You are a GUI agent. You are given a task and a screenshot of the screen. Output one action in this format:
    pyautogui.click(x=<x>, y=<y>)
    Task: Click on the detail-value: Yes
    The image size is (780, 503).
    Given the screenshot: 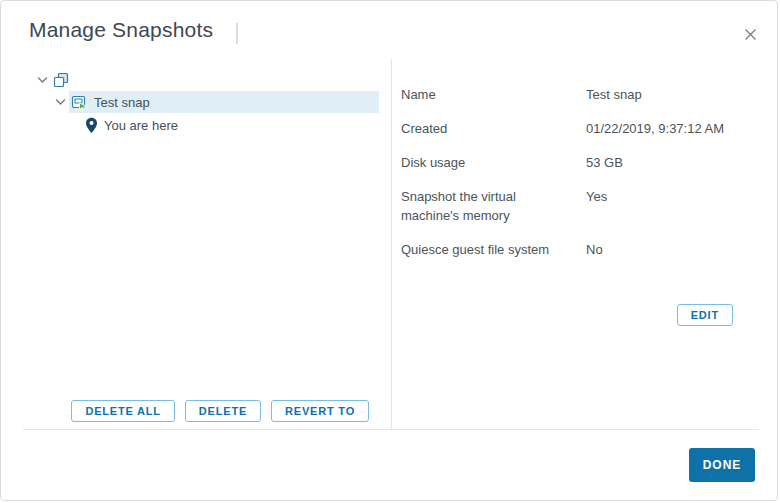 What is the action you would take?
    pyautogui.click(x=672, y=206)
    